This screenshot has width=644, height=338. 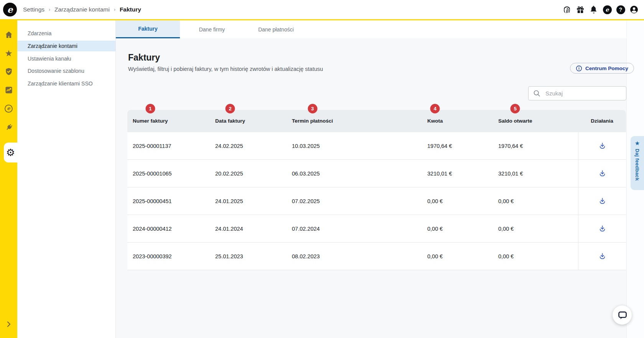 I want to click on help-center-label: Centrum Pomocy, so click(x=607, y=68).